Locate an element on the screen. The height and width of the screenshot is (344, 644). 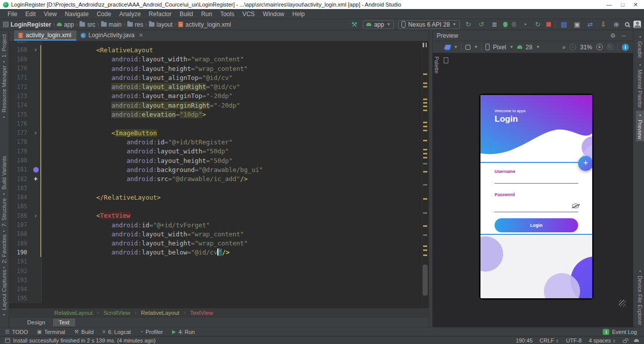
run-icon: ↻ is located at coordinates (468, 24).